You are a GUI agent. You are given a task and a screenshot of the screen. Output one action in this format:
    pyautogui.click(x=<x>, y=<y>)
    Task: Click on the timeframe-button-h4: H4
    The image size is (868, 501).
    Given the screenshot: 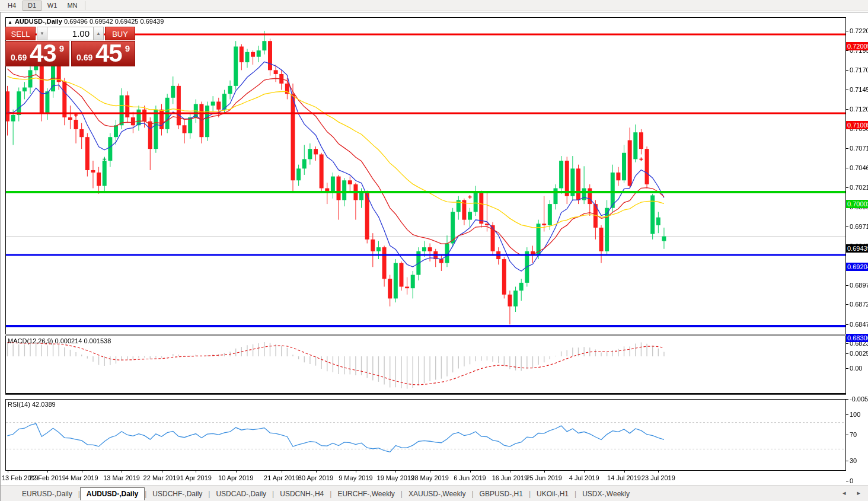 What is the action you would take?
    pyautogui.click(x=12, y=6)
    